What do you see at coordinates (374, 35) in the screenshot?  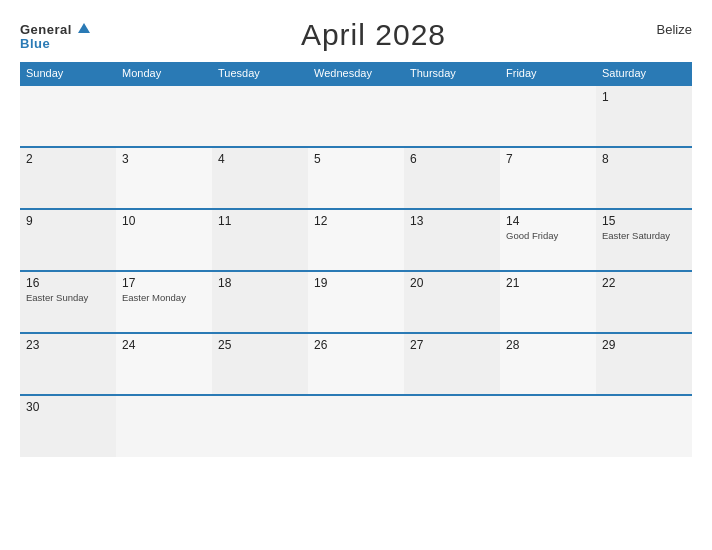 I see `calendar-title: April 2028` at bounding box center [374, 35].